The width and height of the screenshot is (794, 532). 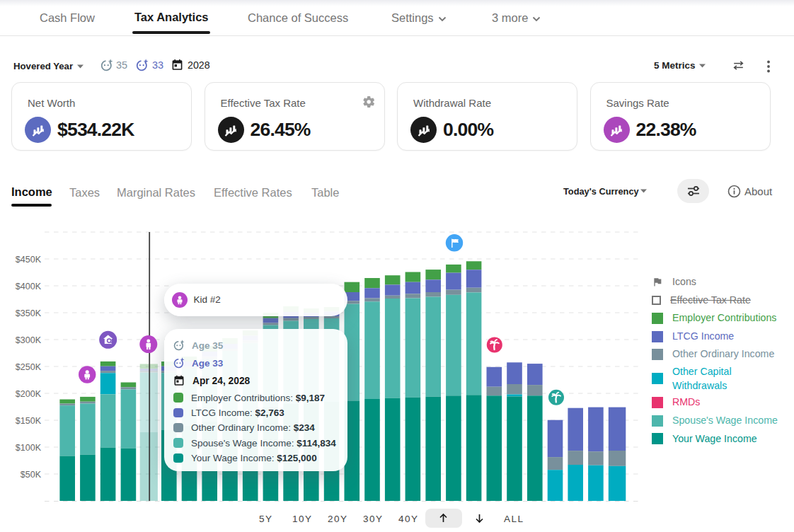 What do you see at coordinates (28, 367) in the screenshot?
I see `svg-text: $250K` at bounding box center [28, 367].